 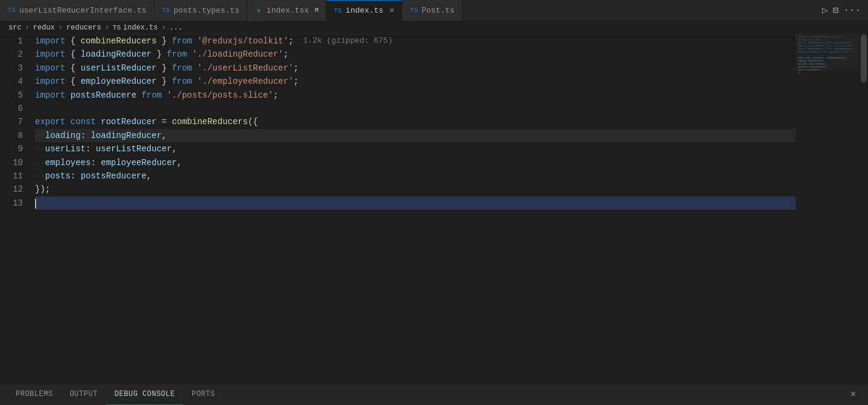 What do you see at coordinates (364, 11) in the screenshot?
I see `tab-index-ts: TS index.ts ×` at bounding box center [364, 11].